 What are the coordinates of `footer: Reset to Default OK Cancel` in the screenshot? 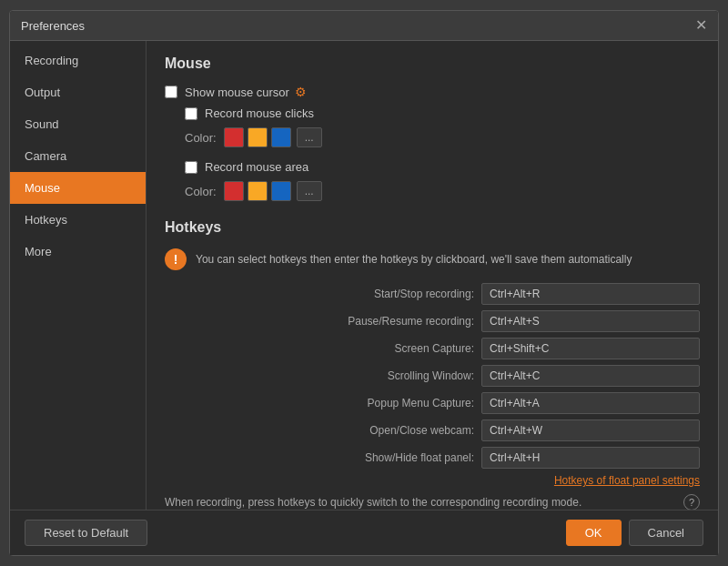 It's located at (364, 532).